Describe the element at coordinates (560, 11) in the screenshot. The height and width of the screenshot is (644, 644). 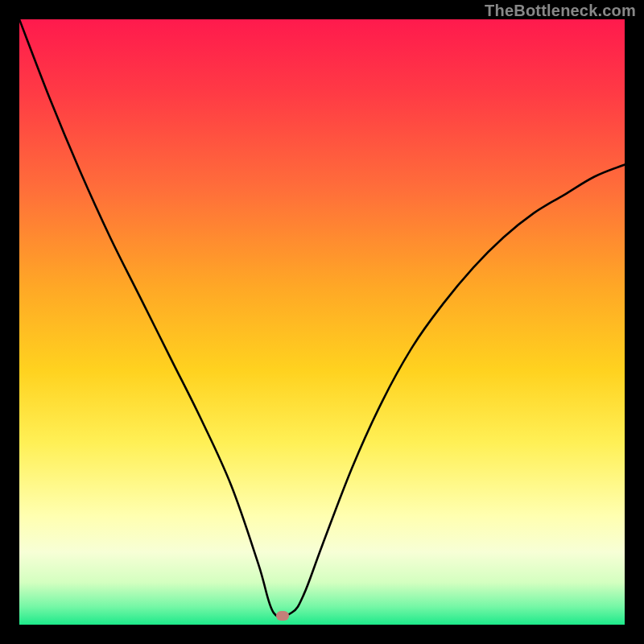
I see `watermark-text: TheBottleneck.com` at that location.